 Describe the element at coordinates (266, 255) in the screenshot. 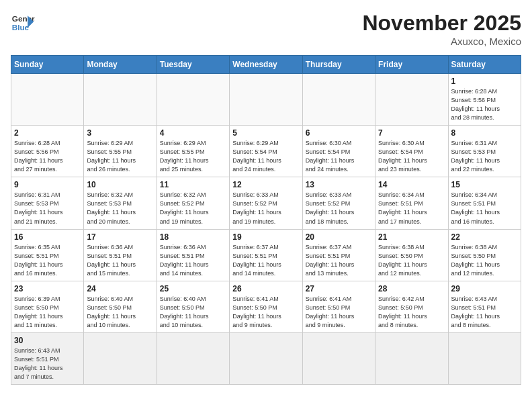

I see `calendar-day: 19Sunrise: 6:37 AM Sunset: 5:51 PM Dayli…` at that location.